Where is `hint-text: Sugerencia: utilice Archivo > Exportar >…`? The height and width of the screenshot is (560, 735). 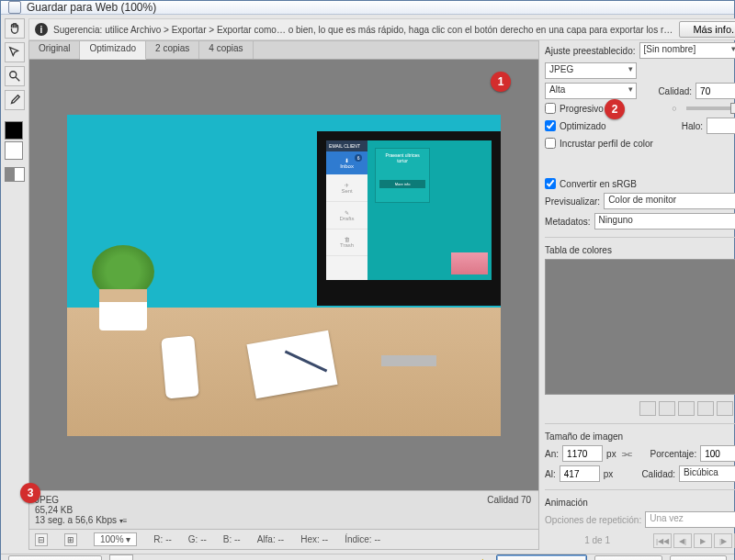
hint-text: Sugerencia: utilice Archivo > Exportar >… is located at coordinates (364, 29).